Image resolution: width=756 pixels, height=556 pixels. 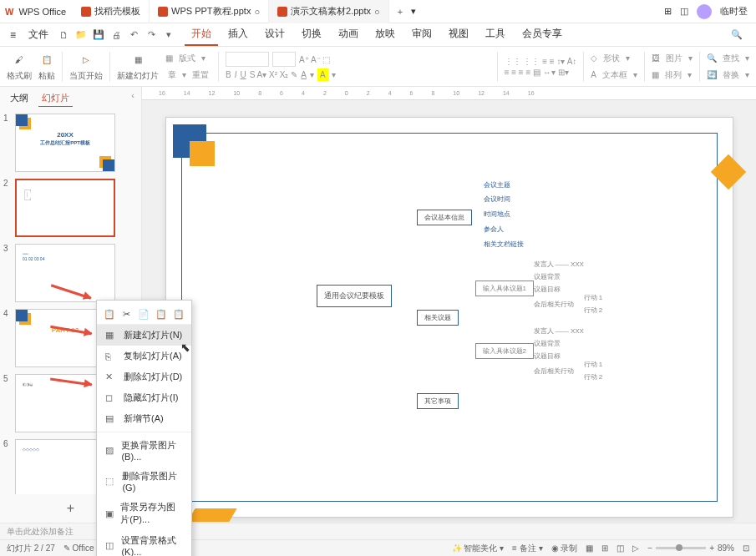 What do you see at coordinates (211, 12) in the screenshot?
I see `tab-label: WPS PPT教程.pptx` at bounding box center [211, 12].